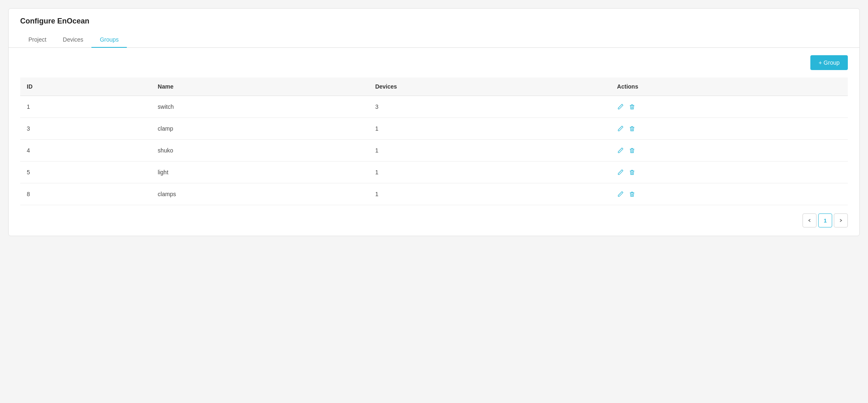 The image size is (868, 403). What do you see at coordinates (829, 63) in the screenshot?
I see `add-group-button: + Group` at bounding box center [829, 63].